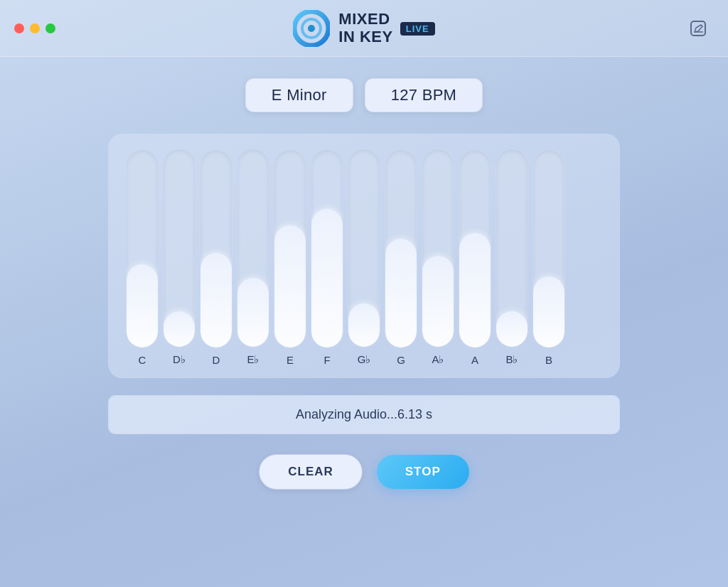  What do you see at coordinates (387, 28) in the screenshot?
I see `logo-text: MIXEDIN KEY LIVE` at bounding box center [387, 28].